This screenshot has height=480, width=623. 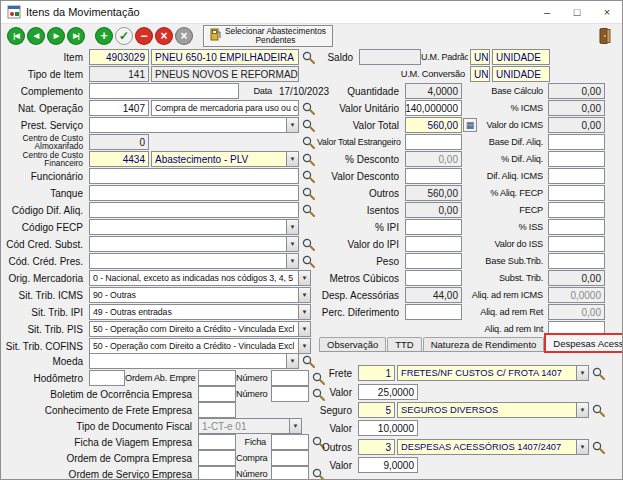 I want to click on nav-first-button: |◀, so click(x=16, y=36).